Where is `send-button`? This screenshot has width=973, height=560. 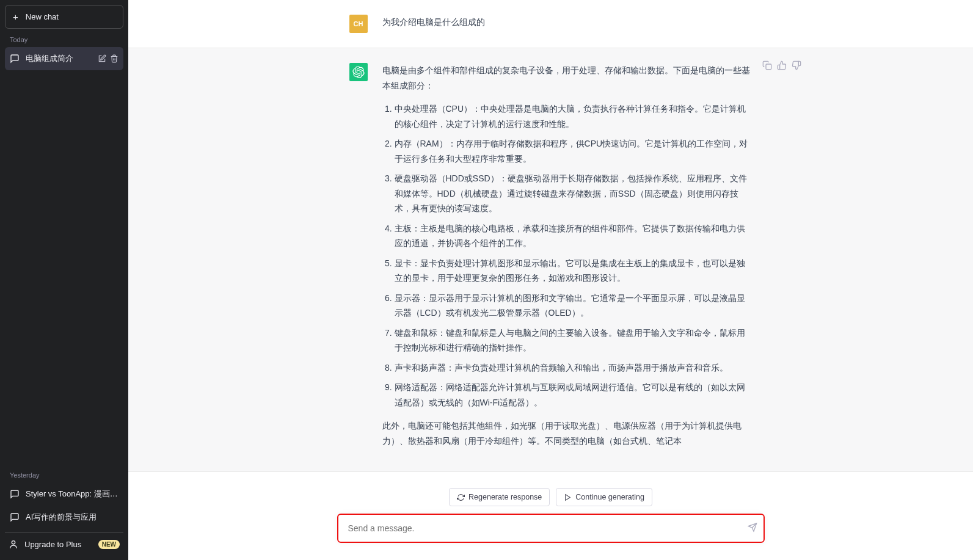 send-button is located at coordinates (753, 529).